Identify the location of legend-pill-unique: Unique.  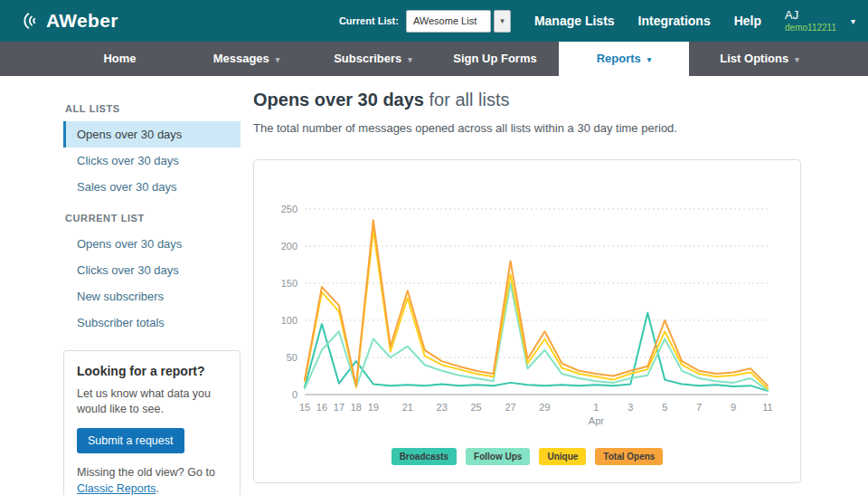
(562, 456).